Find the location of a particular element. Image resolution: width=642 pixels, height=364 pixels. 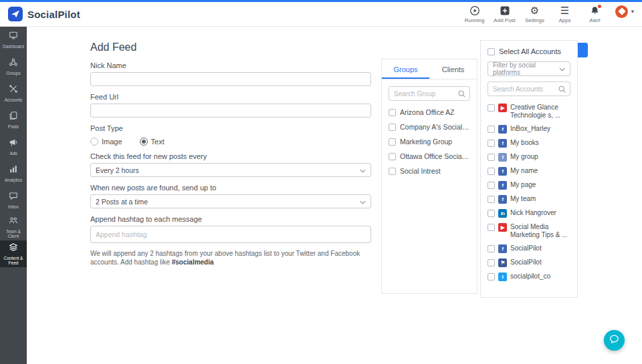

post-type-radio-group: Image Text is located at coordinates (231, 142).